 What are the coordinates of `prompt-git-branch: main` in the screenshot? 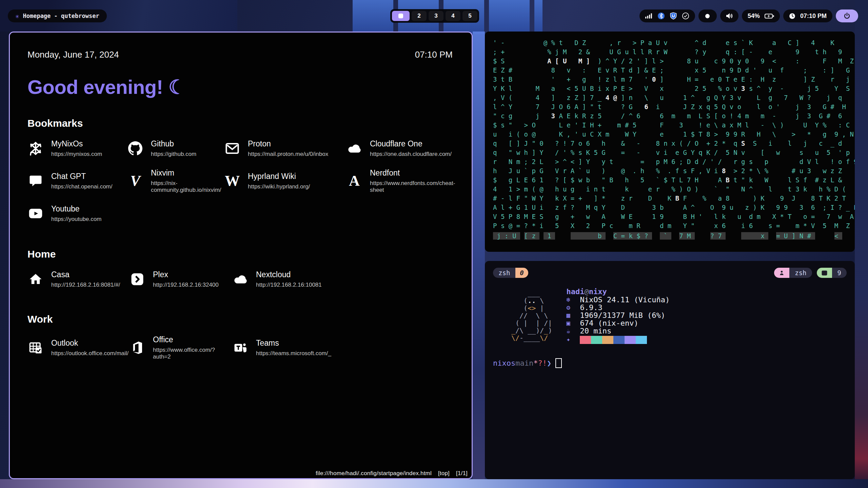 It's located at (524, 363).